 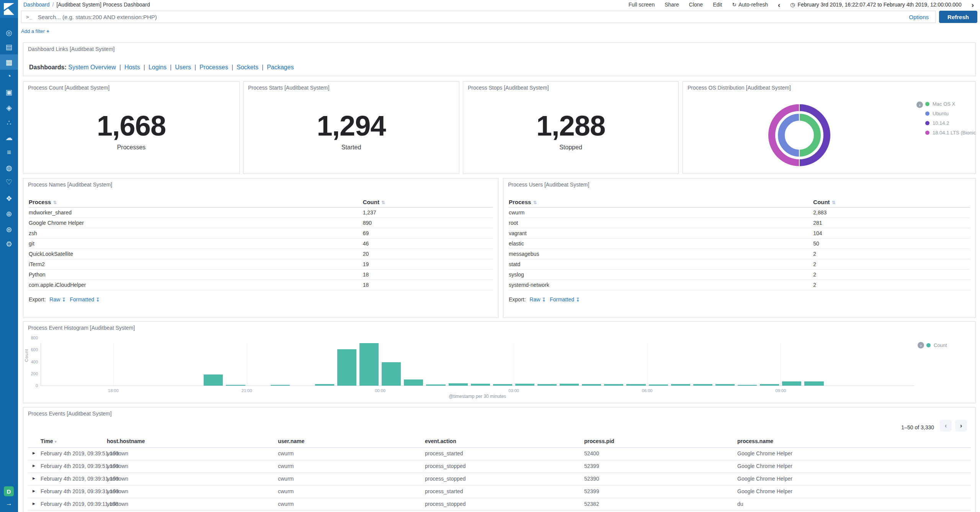 What do you see at coordinates (755, 441) in the screenshot?
I see `events-column-header-process-name: process.name` at bounding box center [755, 441].